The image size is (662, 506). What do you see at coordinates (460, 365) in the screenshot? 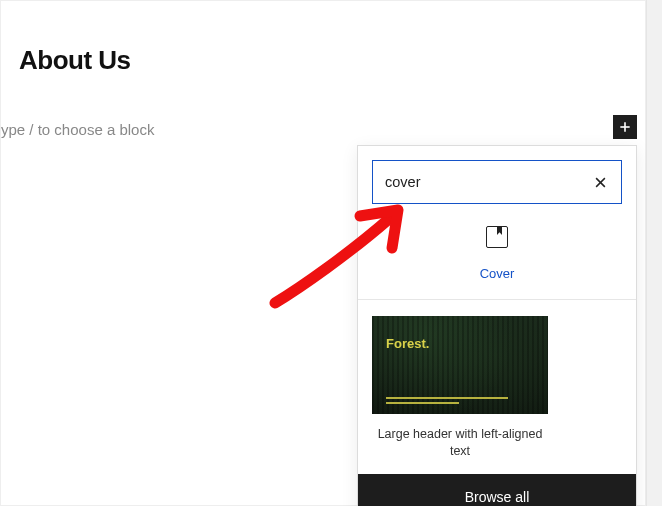
I see `pattern-thumbnail: Forest.` at bounding box center [460, 365].